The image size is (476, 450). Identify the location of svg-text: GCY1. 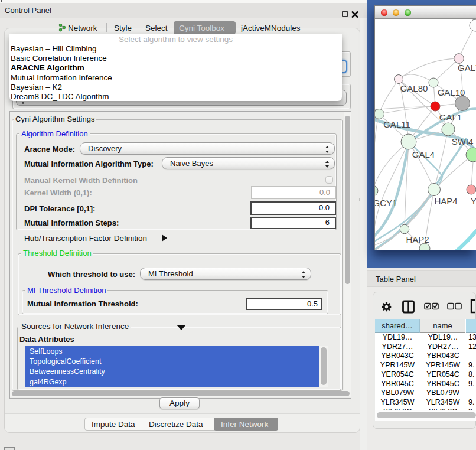
(386, 203).